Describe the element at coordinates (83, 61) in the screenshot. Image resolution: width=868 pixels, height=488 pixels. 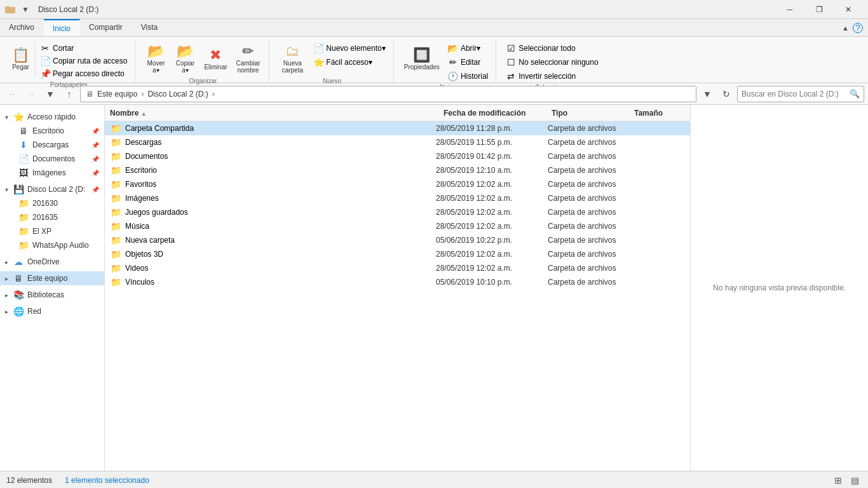
I see `copy-cut-group: ✂ Cortar 📄 Copiar ruta de acceso 📌 Pegar…` at that location.